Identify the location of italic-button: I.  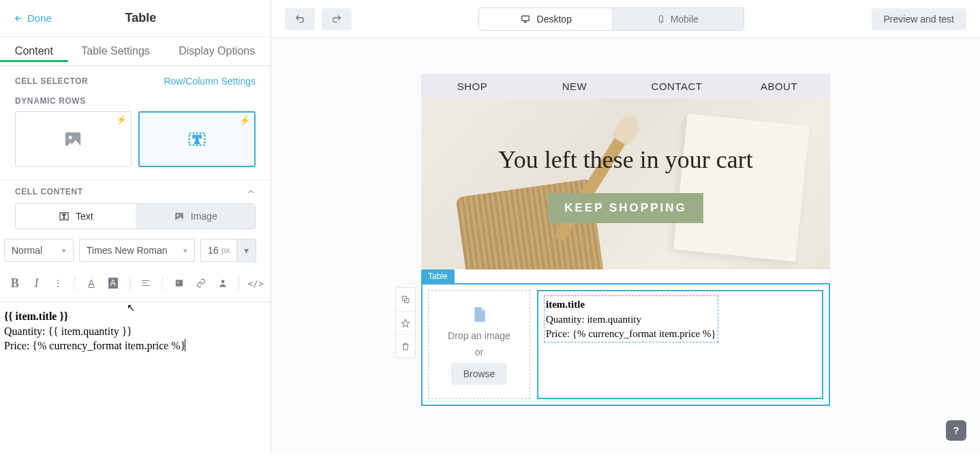
(37, 283).